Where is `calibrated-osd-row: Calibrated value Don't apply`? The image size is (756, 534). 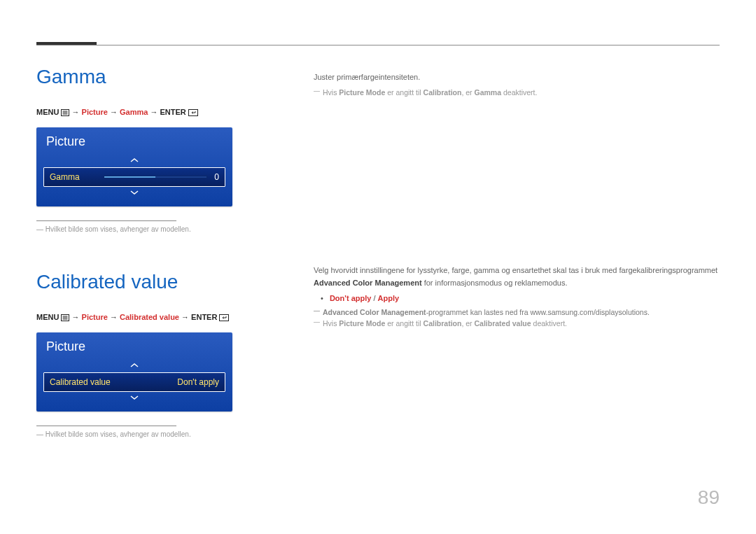
calibrated-osd-row: Calibrated value Don't apply is located at coordinates (134, 382).